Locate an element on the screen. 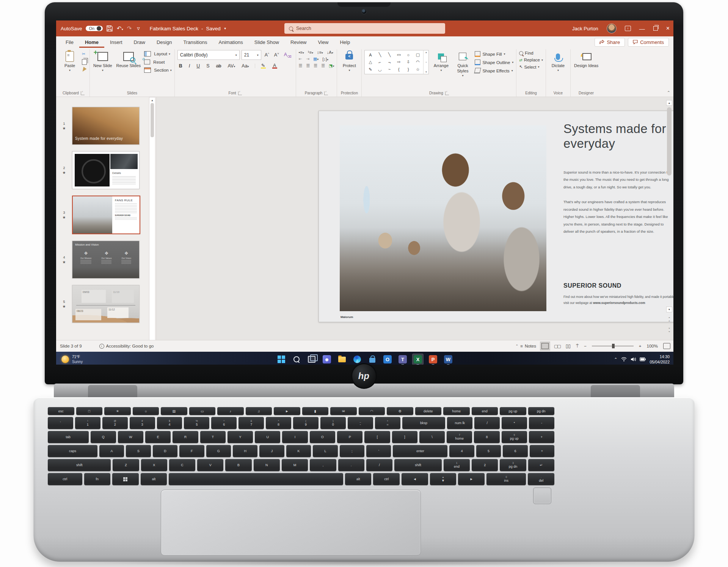  slide-cta-text: Find out more about how we've miniaturiz… is located at coordinates (618, 300).